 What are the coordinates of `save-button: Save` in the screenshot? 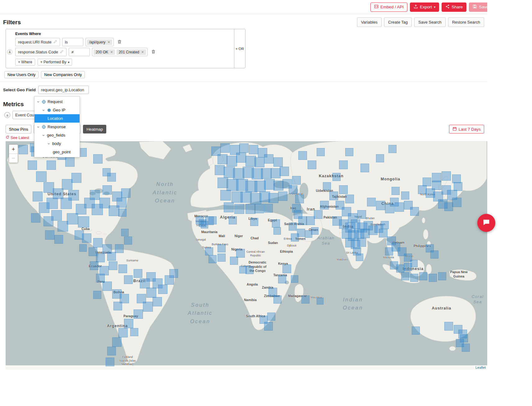 It's located at (478, 7).